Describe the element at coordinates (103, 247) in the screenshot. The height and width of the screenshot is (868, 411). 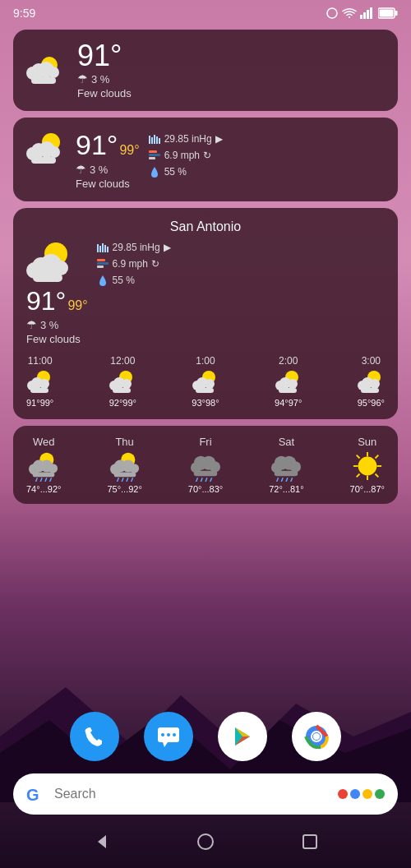
I see `w3-pressure-icon` at that location.